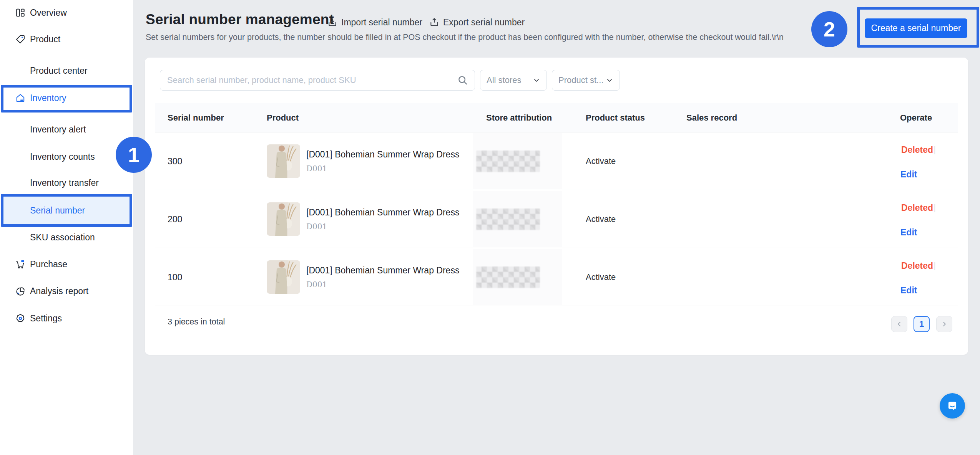  What do you see at coordinates (513, 80) in the screenshot?
I see `store-filter-select: All stores` at bounding box center [513, 80].